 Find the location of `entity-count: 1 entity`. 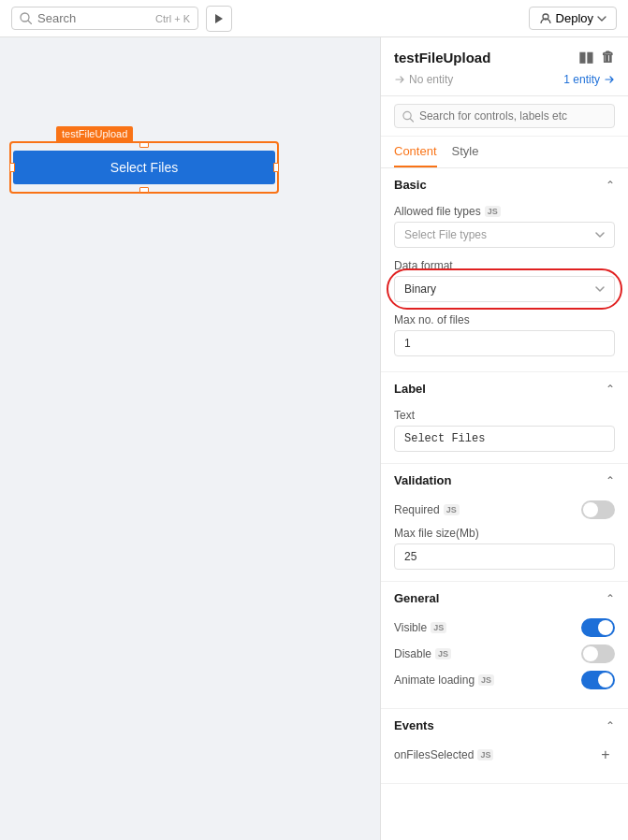

entity-count: 1 entity is located at coordinates (590, 80).